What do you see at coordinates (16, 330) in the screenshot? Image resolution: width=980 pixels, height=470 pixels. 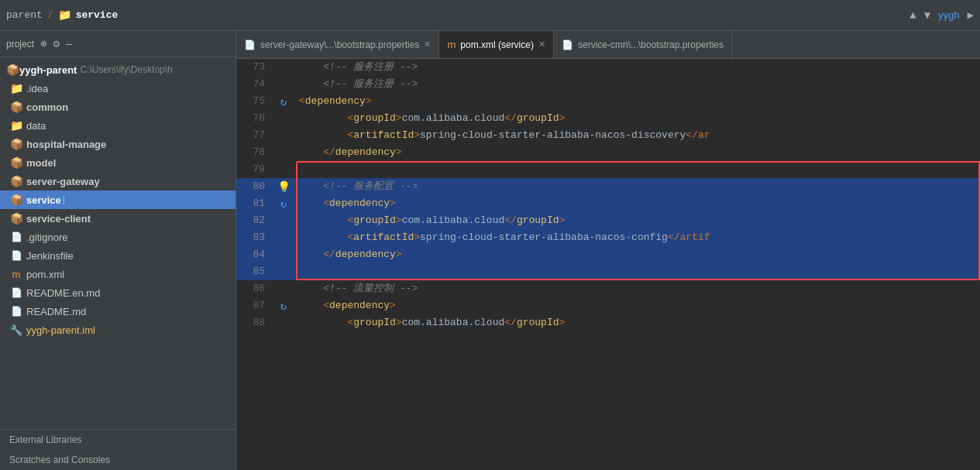 I see `iml-icon: 🔧` at bounding box center [16, 330].